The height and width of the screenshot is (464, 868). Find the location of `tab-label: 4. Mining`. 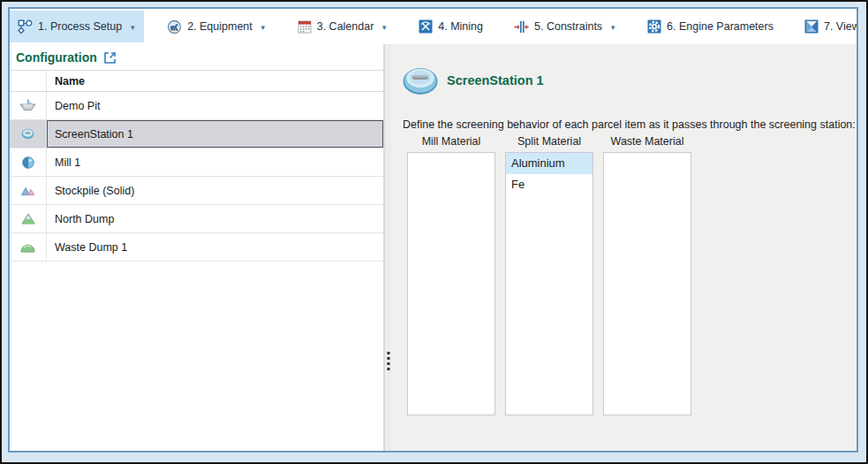

tab-label: 4. Mining is located at coordinates (461, 27).